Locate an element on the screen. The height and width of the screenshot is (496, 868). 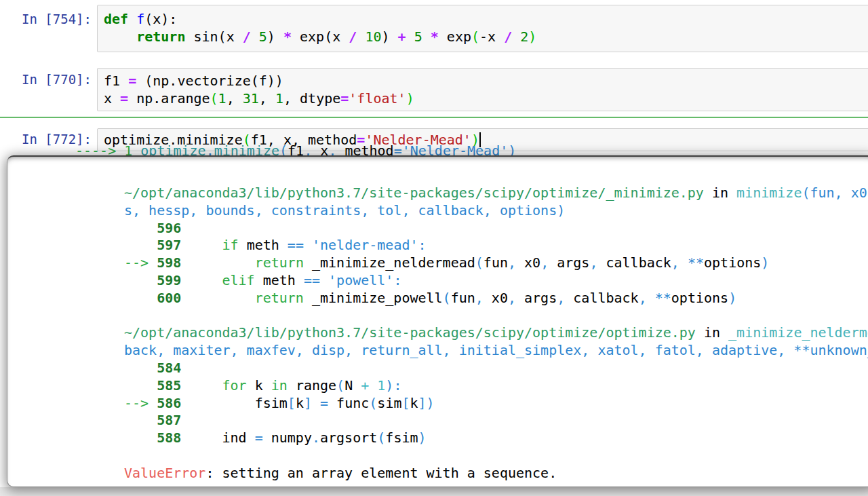
traceback-clipped-line: ----> 1 optimize.minimize(f1, x, method=… is located at coordinates (471, 151).